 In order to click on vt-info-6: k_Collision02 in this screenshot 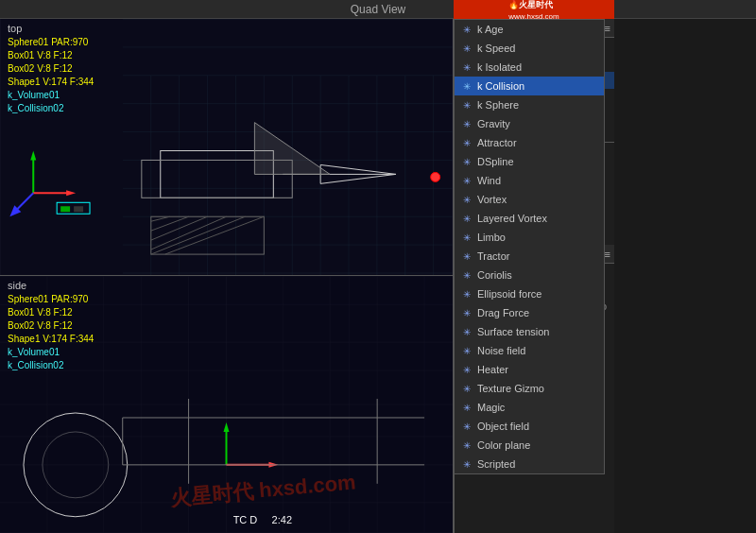, I will do `click(51, 109)`.